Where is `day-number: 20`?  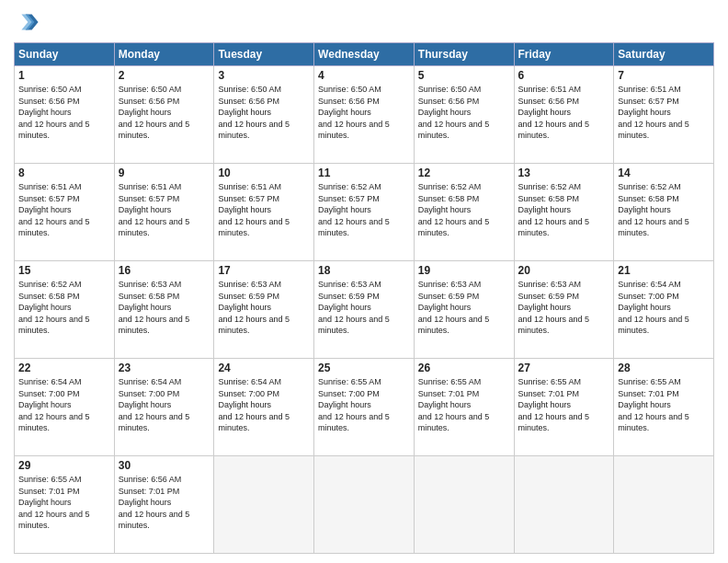
day-number: 20 is located at coordinates (564, 270).